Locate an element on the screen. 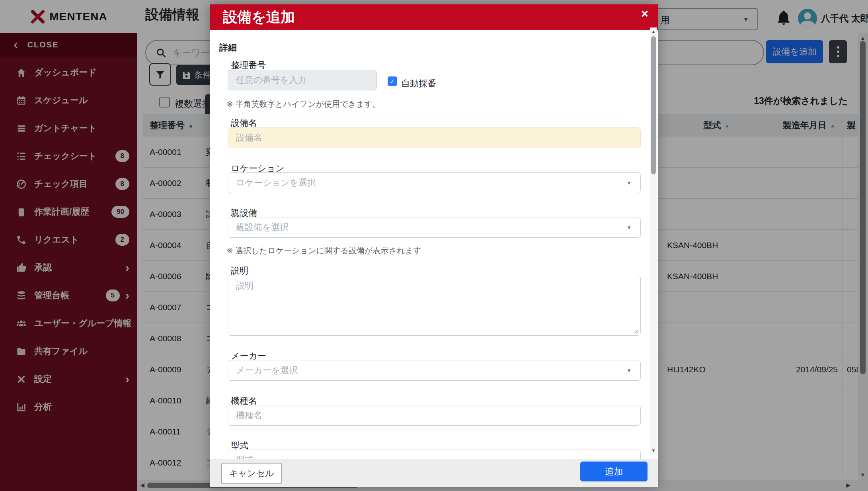 The width and height of the screenshot is (868, 491). modal-title: 設備を追加 is located at coordinates (259, 18).